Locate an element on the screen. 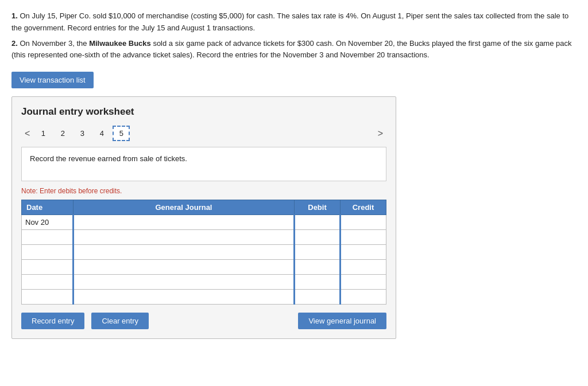  problem-1: 1. On July 15, Piper Co. sold $10,000 of… is located at coordinates (294, 22).